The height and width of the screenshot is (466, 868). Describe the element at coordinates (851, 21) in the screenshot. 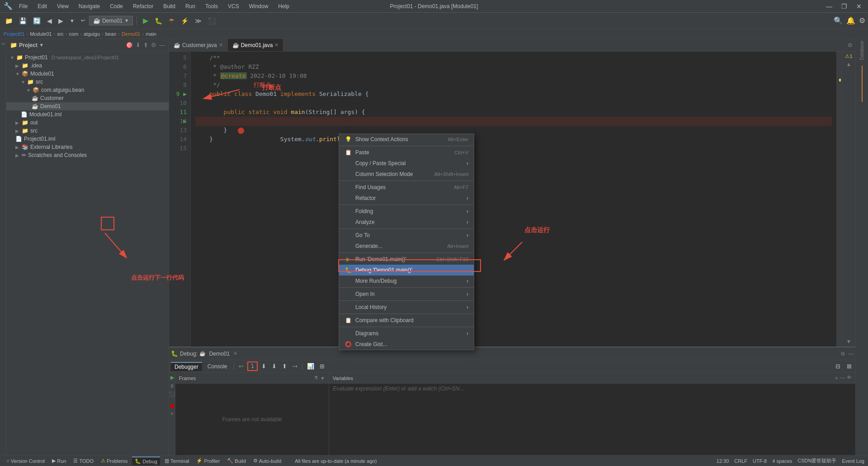

I see `notification-icon: 🔔` at that location.